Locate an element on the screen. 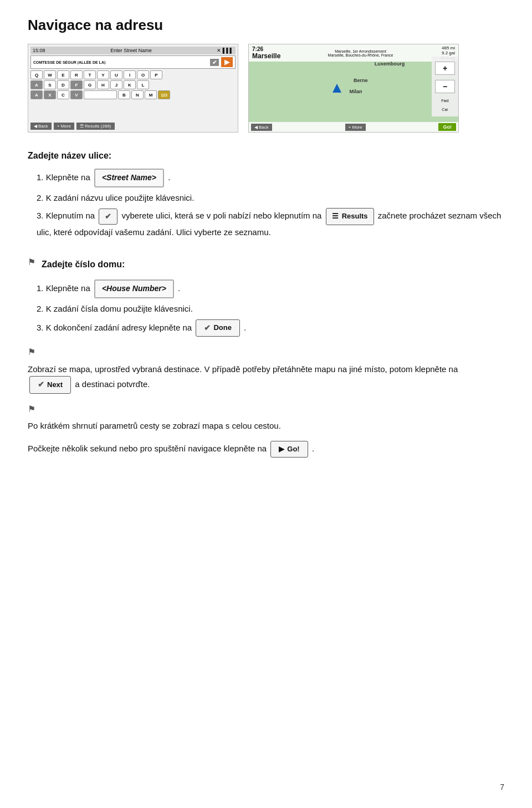 This screenshot has width=532, height=808. key-v: V is located at coordinates (76, 95).